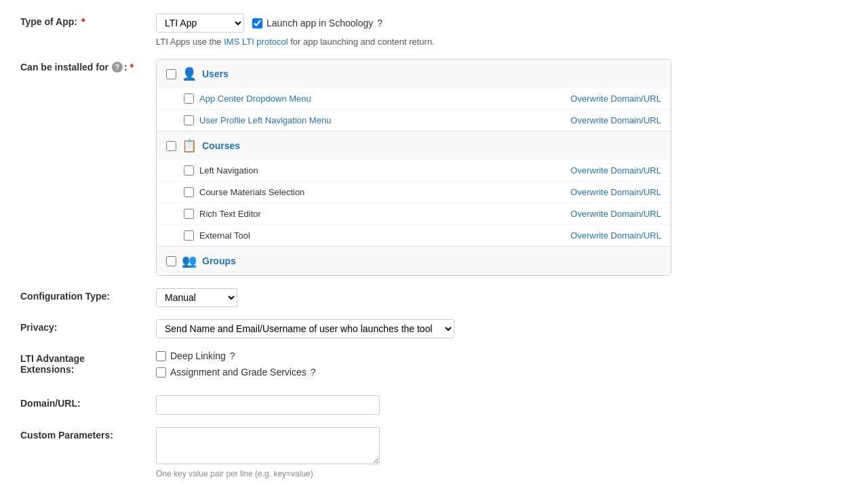 The height and width of the screenshot is (488, 868). What do you see at coordinates (258, 23) in the screenshot?
I see `launch-app-checkbox` at bounding box center [258, 23].